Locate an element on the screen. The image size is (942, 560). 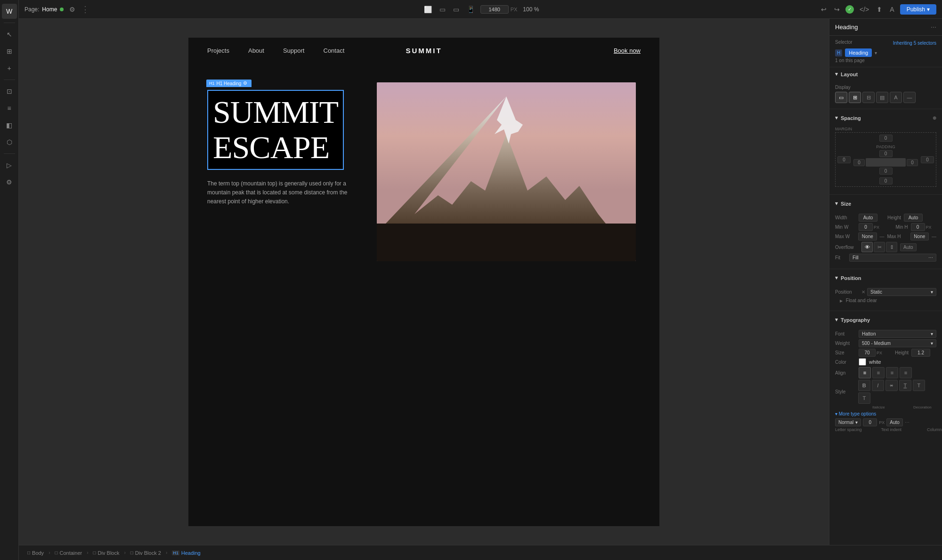
toolbar-icon-settings: ⚙ is located at coordinates (9, 182).